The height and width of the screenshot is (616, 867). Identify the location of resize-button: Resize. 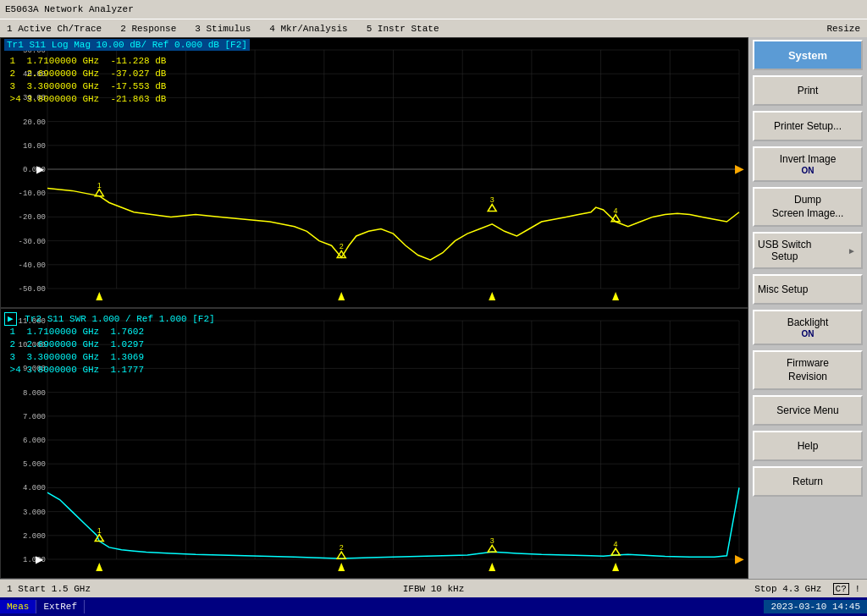
(843, 29).